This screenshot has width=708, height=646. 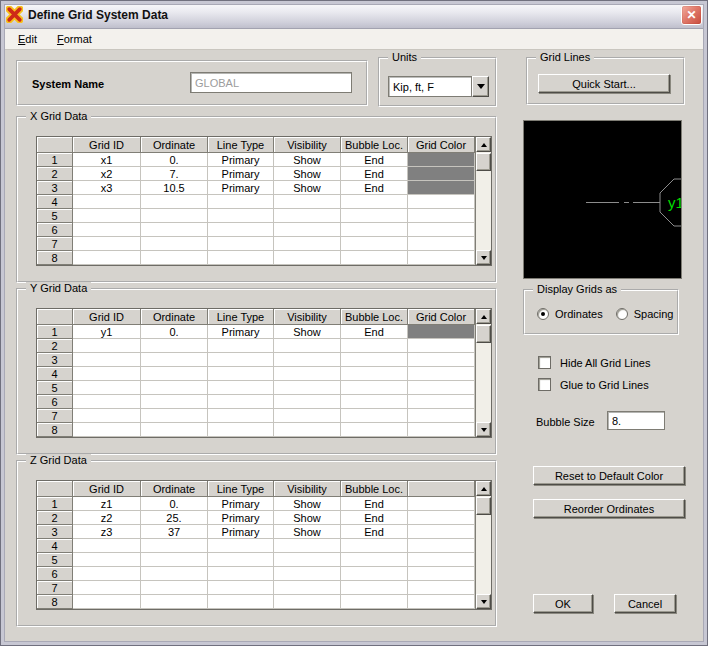 What do you see at coordinates (543, 314) in the screenshot?
I see `radio-ordinates` at bounding box center [543, 314].